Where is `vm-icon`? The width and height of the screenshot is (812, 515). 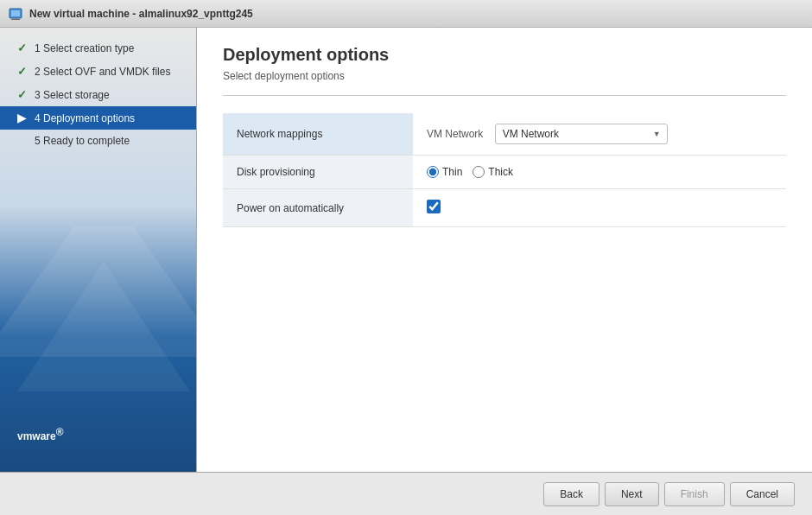 vm-icon is located at coordinates (16, 14).